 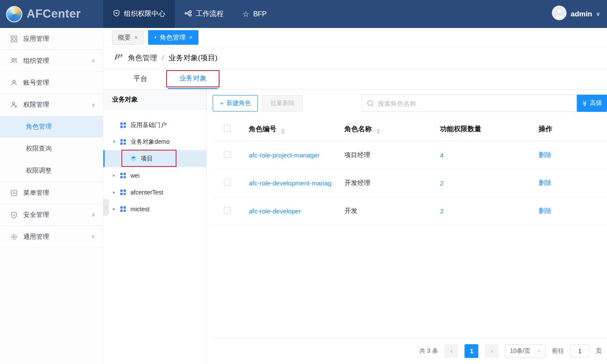 I want to click on breadcrumb-bars-icon, so click(x=118, y=58).